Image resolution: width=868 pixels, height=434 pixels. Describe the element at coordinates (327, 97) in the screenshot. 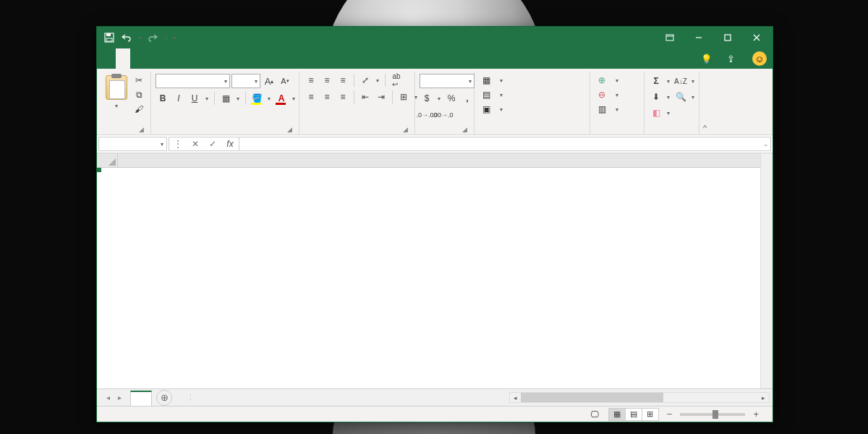

I see `align-center-button: ≡` at that location.